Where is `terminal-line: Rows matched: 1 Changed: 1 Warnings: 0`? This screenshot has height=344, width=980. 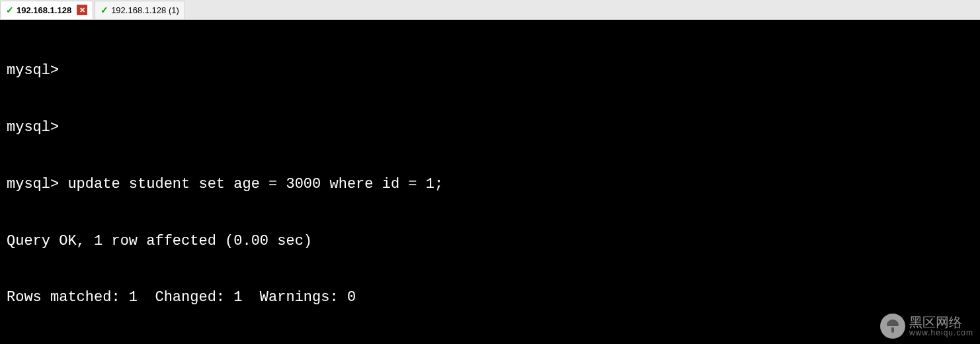 terminal-line: Rows matched: 1 Changed: 1 Warnings: 0 is located at coordinates (490, 298).